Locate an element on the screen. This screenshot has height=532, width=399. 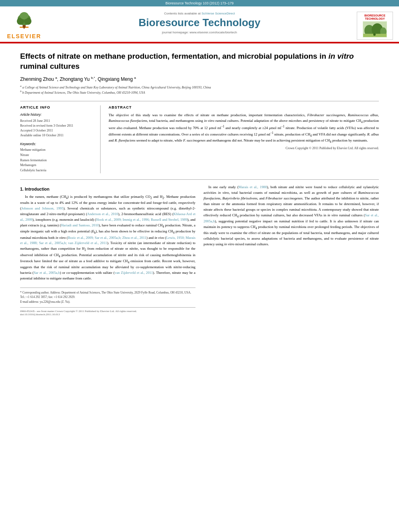
cite-anderson: Anderson et al., 2010 is located at coordinates (102, 214).